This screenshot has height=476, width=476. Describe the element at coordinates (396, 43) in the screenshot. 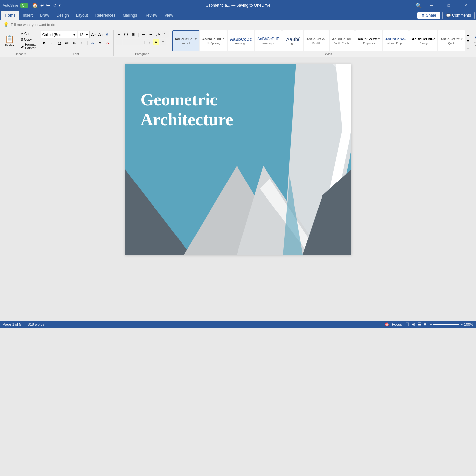

I see `style-intense-name: Intense Emph...` at that location.